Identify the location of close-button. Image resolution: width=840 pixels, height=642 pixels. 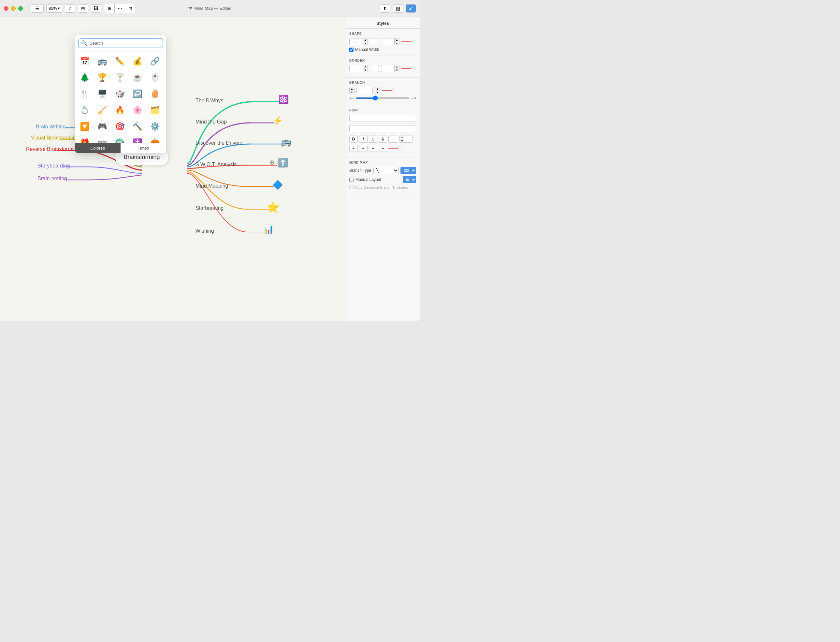
(6, 8).